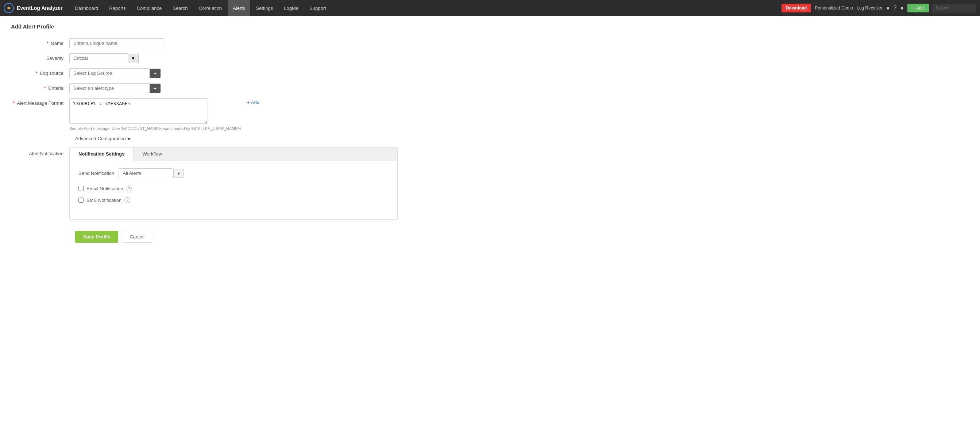  Describe the element at coordinates (888, 8) in the screenshot. I see `bell-icon: ●` at that location.